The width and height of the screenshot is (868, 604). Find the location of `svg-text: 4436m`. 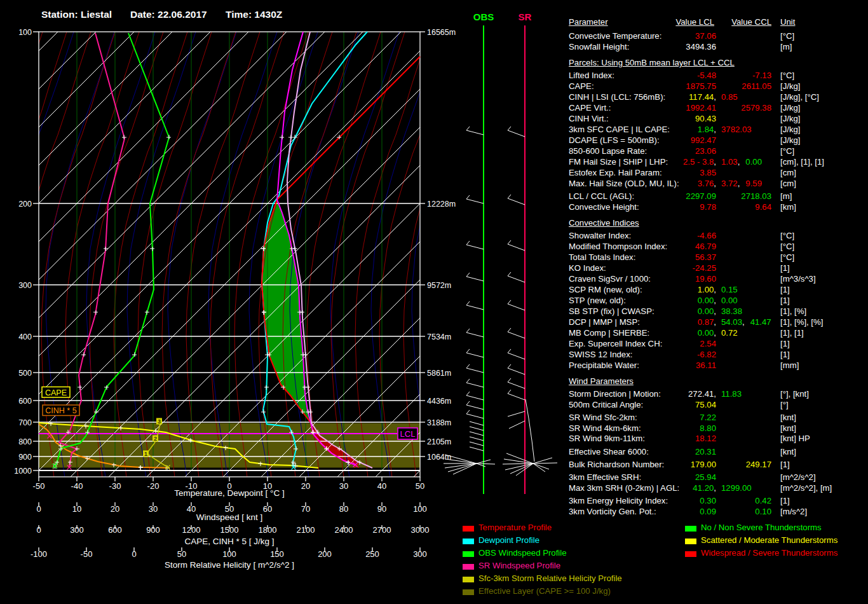

svg-text: 4436m is located at coordinates (439, 401).